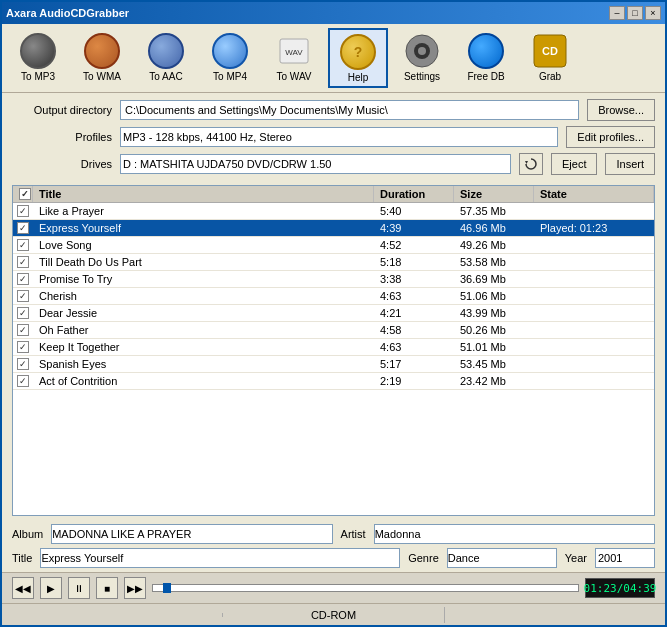 This screenshot has width=667, height=627. Describe the element at coordinates (192, 534) in the screenshot. I see `album-select: MADONNA LIKE A PRAYER` at that location.